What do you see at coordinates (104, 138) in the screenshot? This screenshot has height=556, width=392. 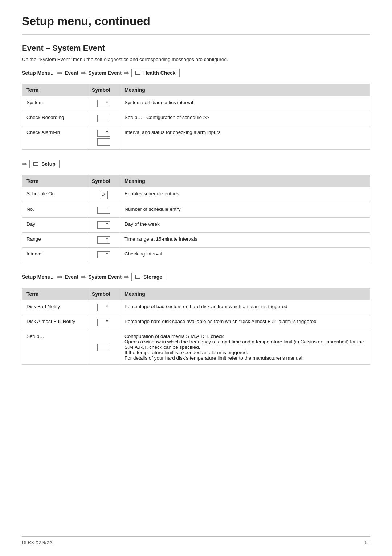 I see `symbol-check-alarm-in` at bounding box center [104, 138].